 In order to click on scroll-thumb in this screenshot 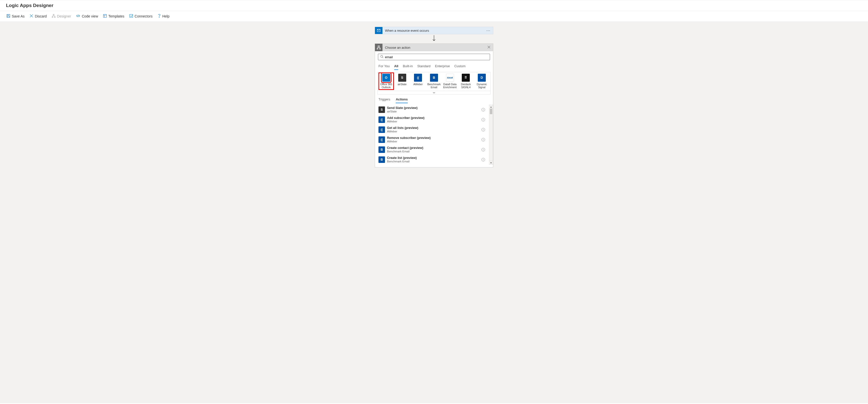, I will do `click(491, 111)`.